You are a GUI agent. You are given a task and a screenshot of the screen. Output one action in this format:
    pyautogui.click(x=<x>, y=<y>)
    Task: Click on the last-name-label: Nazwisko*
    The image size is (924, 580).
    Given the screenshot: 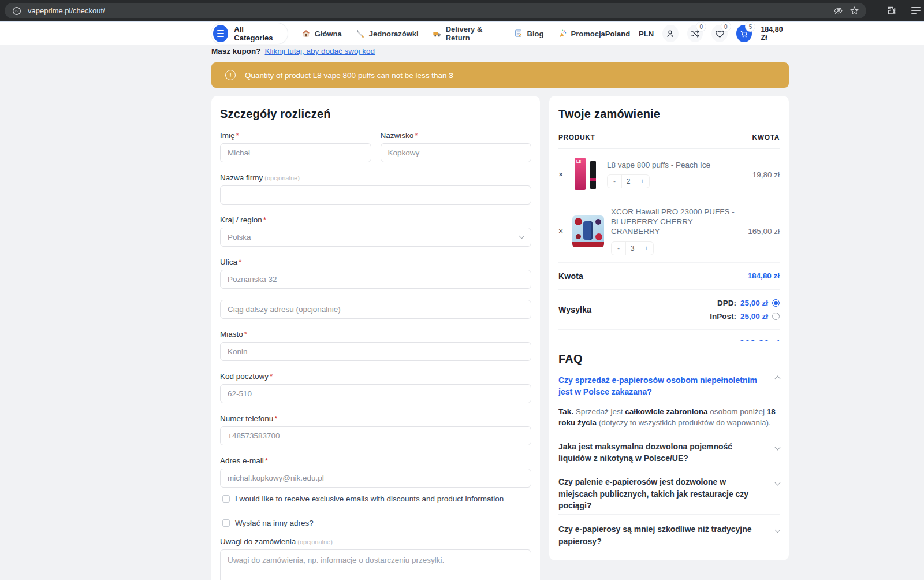 What is the action you would take?
    pyautogui.click(x=456, y=135)
    